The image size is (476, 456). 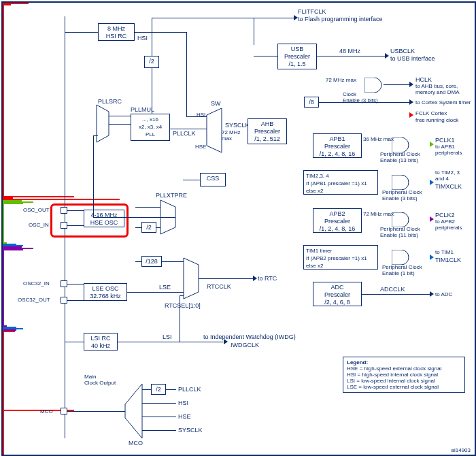 I want to click on pclk1-label: PCLK1, so click(x=445, y=140).